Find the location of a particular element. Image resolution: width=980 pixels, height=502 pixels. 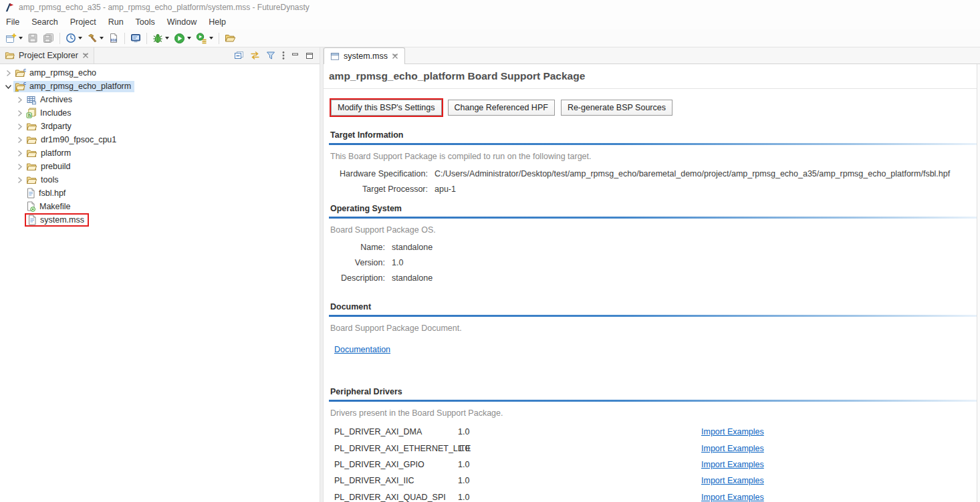

driver-row: PL_DRIVER_AXI_DMA 1.0 Import Examples is located at coordinates (651, 432).